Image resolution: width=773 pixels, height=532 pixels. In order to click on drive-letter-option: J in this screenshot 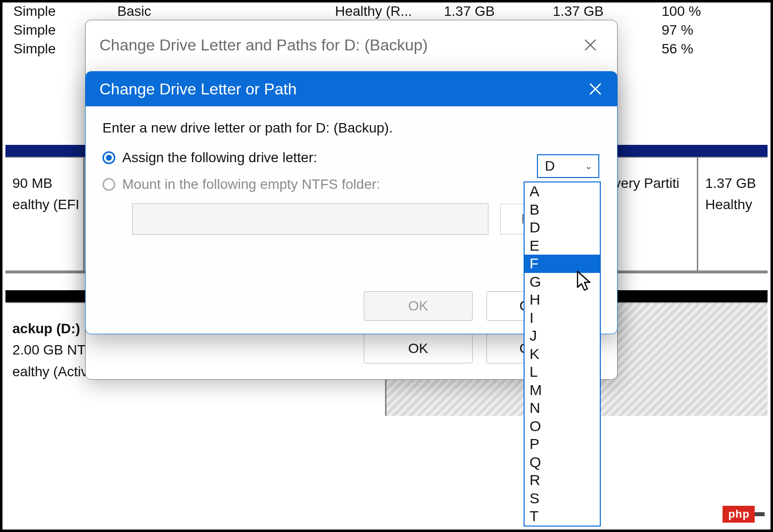, I will do `click(562, 336)`.